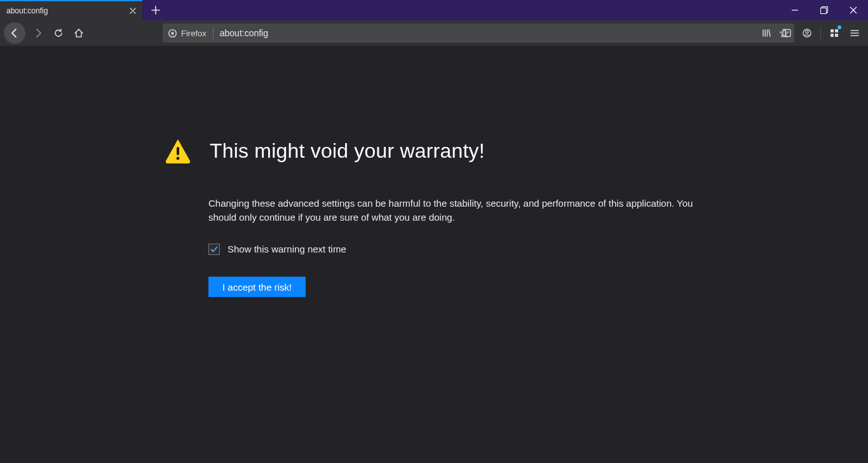  What do you see at coordinates (853, 10) in the screenshot?
I see `window-close-button` at bounding box center [853, 10].